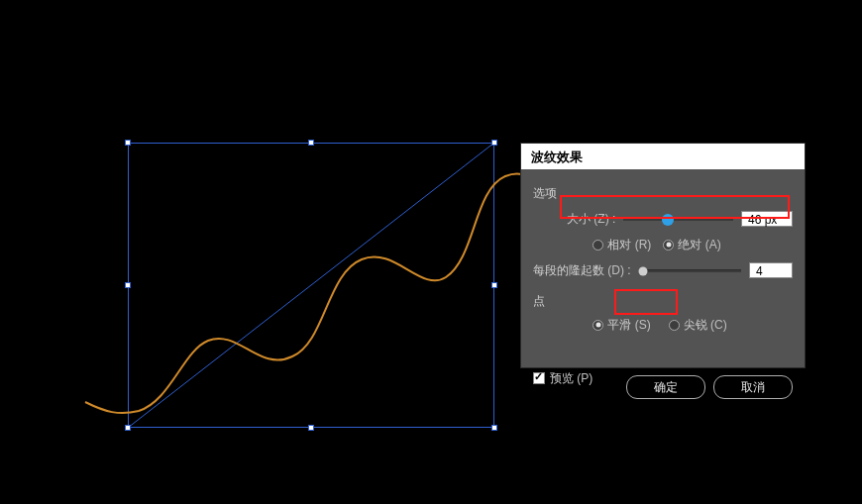 The image size is (862, 504). I want to click on selection-handle-bm, so click(311, 428).